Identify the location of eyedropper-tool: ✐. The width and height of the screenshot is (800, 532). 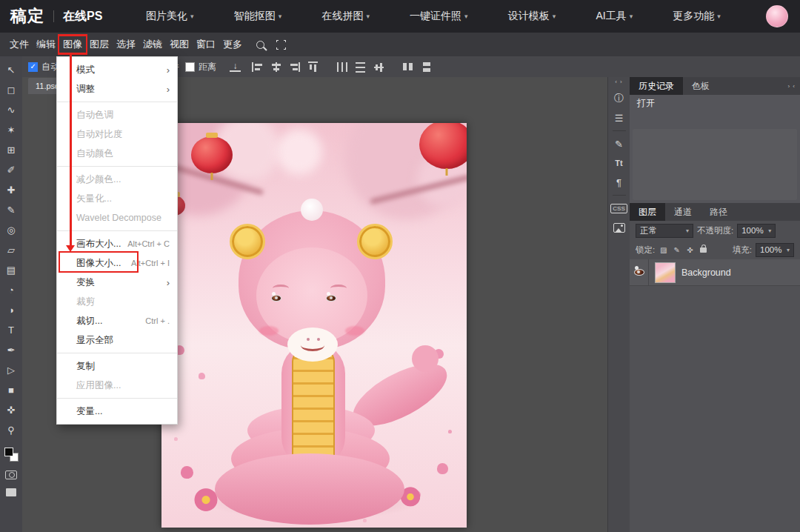
(11, 170).